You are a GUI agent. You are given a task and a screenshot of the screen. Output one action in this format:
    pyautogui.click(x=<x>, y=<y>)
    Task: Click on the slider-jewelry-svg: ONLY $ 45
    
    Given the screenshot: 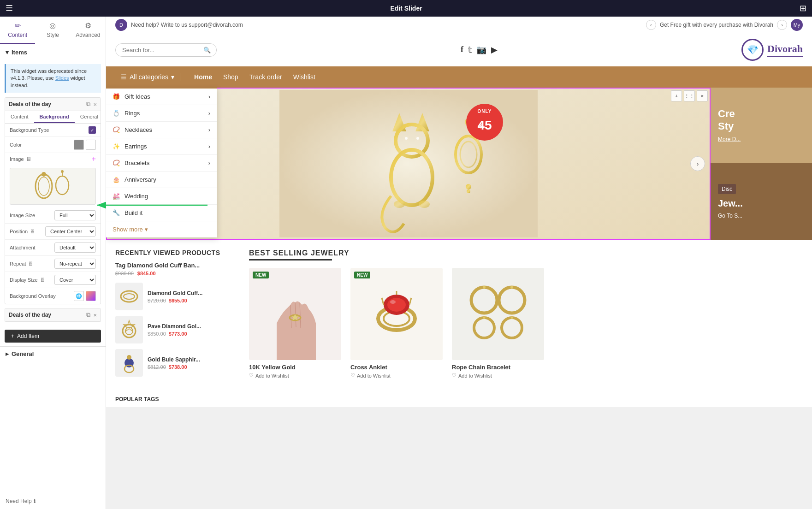 What is the action you would take?
    pyautogui.click(x=409, y=164)
    